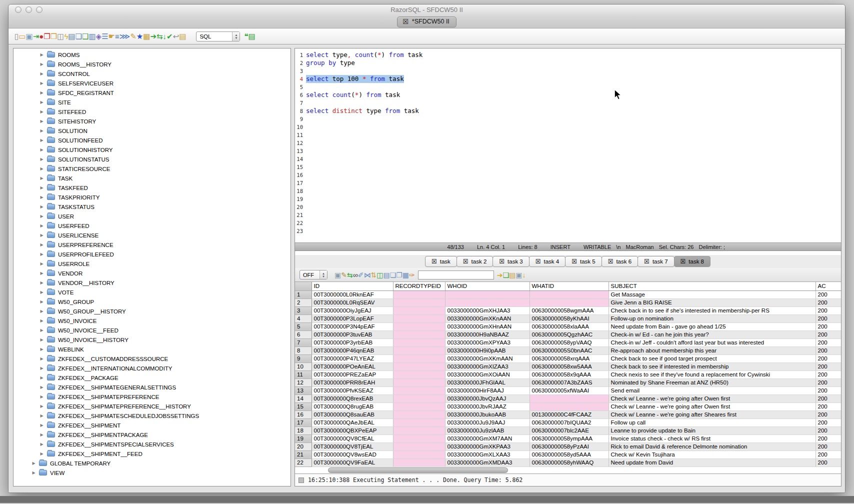 This screenshot has height=504, width=854. Describe the element at coordinates (569, 390) in the screenshot. I see `cell-whatid: 00630000005xfWaAAI` at that location.